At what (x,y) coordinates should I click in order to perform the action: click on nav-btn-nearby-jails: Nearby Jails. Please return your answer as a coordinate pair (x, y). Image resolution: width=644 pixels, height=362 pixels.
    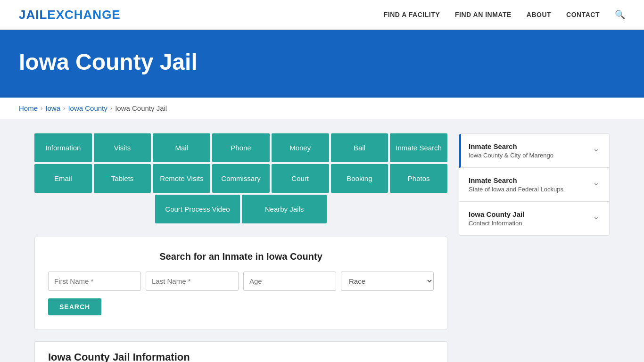
    Looking at the image, I should click on (284, 209).